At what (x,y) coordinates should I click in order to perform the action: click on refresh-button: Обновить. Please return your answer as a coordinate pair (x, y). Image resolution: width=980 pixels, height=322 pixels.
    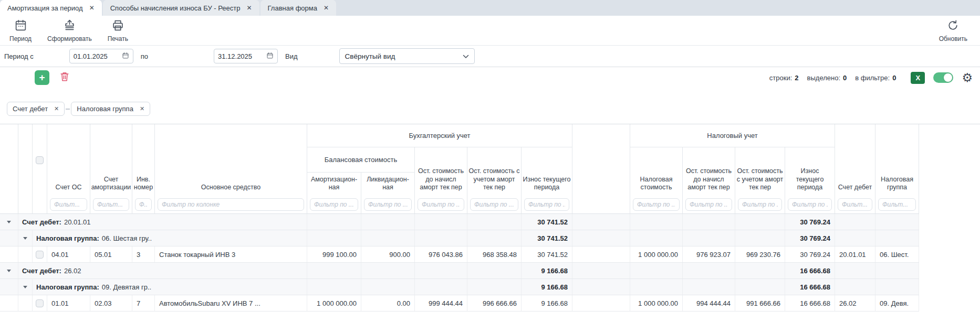
    Looking at the image, I should click on (953, 30).